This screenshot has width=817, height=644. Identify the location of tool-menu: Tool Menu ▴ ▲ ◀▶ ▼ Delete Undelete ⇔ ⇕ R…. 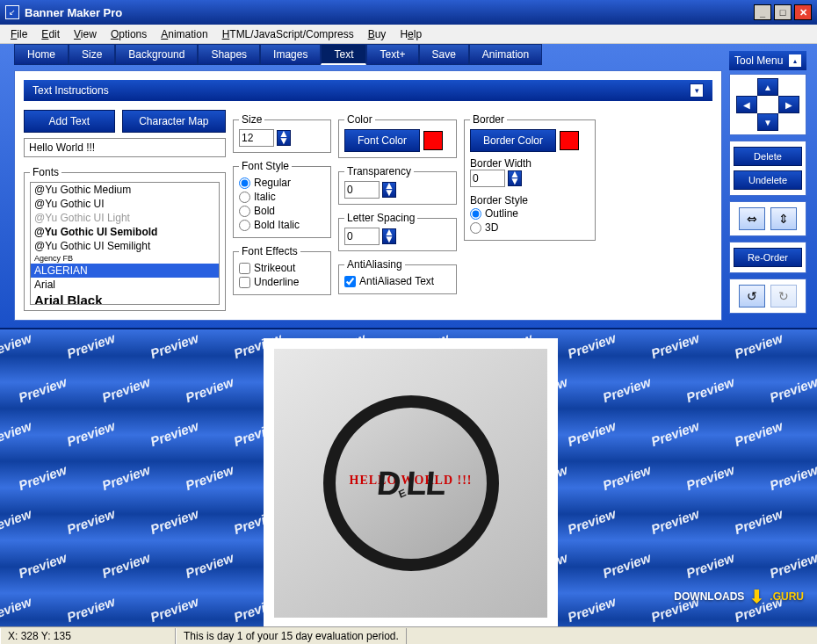
(768, 190).